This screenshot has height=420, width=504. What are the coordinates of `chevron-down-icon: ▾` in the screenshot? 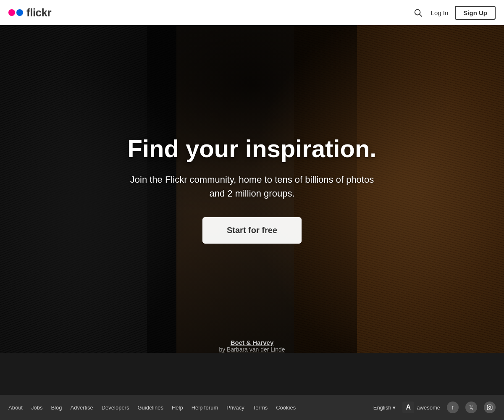 It's located at (394, 407).